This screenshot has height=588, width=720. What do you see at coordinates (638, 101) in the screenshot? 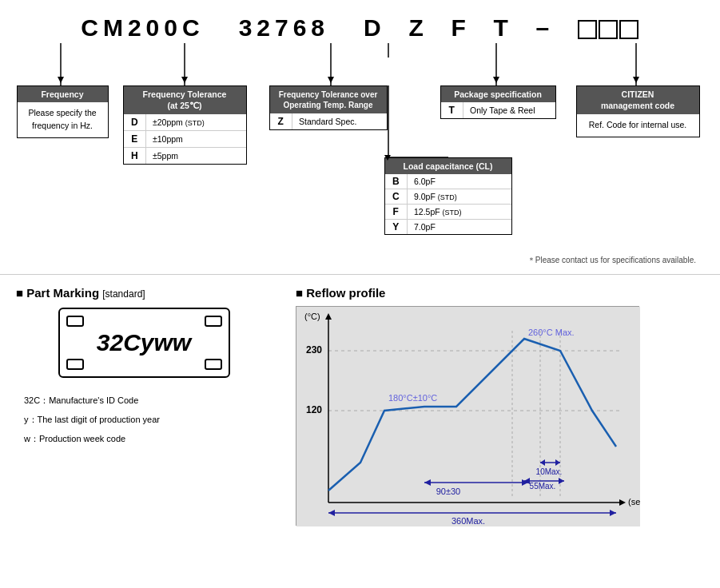
I see `citizen-header: CITIZENmanagement code` at bounding box center [638, 101].